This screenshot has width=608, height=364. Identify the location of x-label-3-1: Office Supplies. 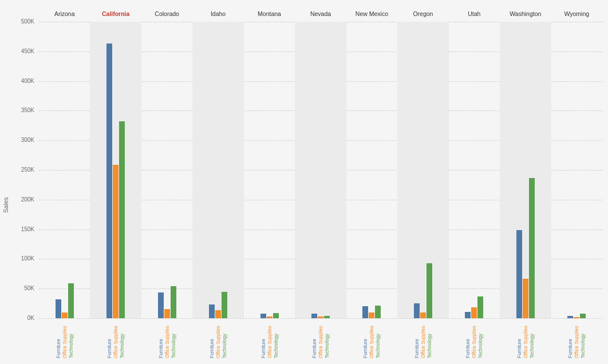
(218, 339).